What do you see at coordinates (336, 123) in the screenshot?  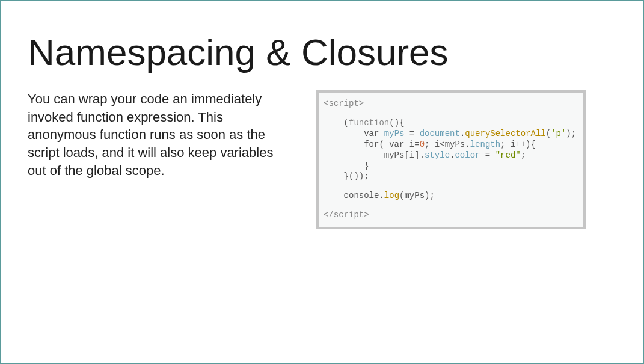 I see `code-line1a: (` at bounding box center [336, 123].